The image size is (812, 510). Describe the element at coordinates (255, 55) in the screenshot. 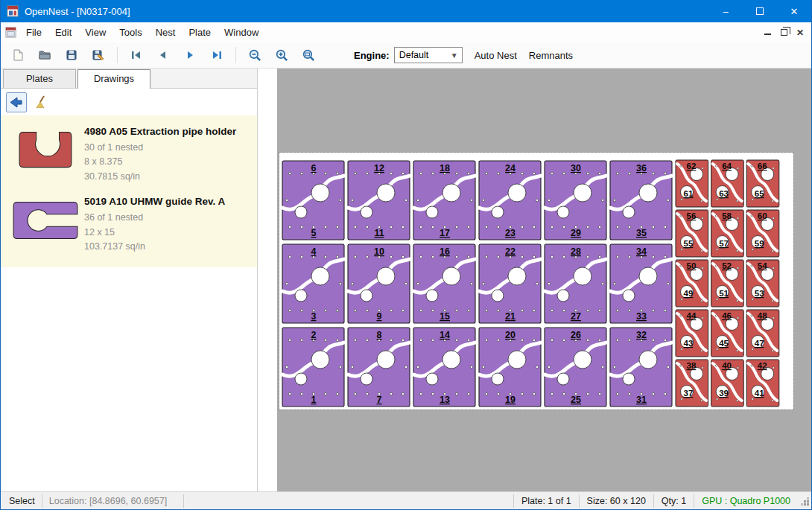

I see `zoom-out-button` at that location.